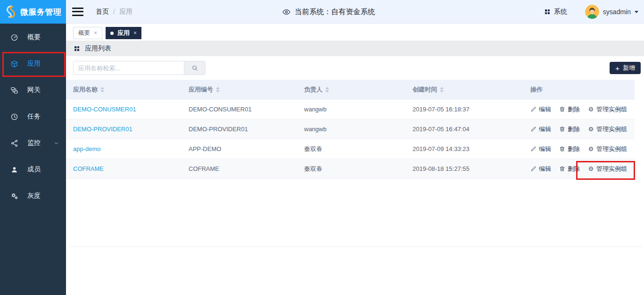 The width and height of the screenshot is (644, 295). Describe the element at coordinates (34, 117) in the screenshot. I see `sidebar-item-label: 任务` at that location.